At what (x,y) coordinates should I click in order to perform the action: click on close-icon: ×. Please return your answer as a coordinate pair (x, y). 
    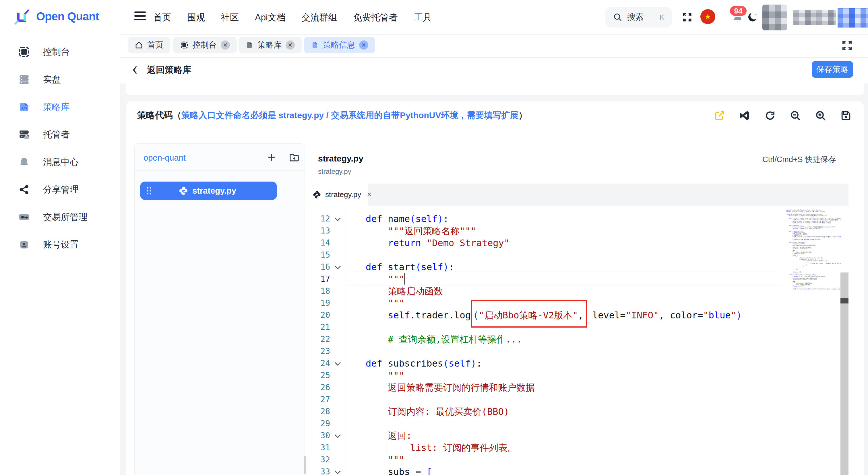
    Looking at the image, I should click on (369, 195).